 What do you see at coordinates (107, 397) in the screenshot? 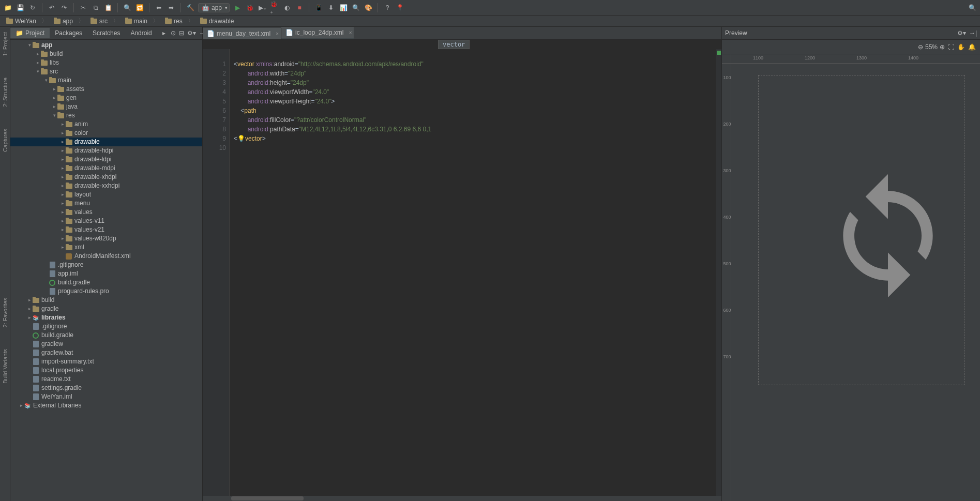
I see `tree-node-weiyan-iml: WeiYan.iml` at bounding box center [107, 397].